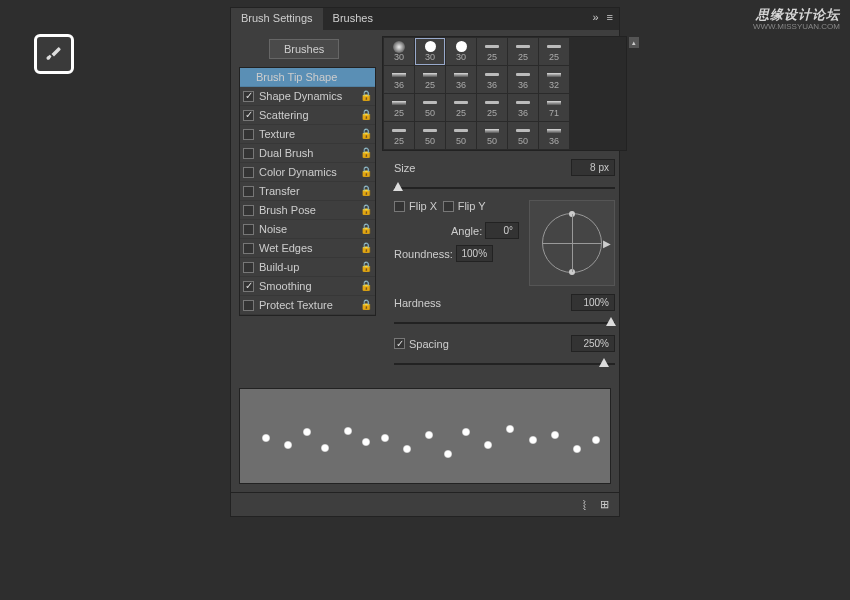 The image size is (850, 600). What do you see at coordinates (424, 254) in the screenshot?
I see `roundness-label: Roundness:` at bounding box center [424, 254].